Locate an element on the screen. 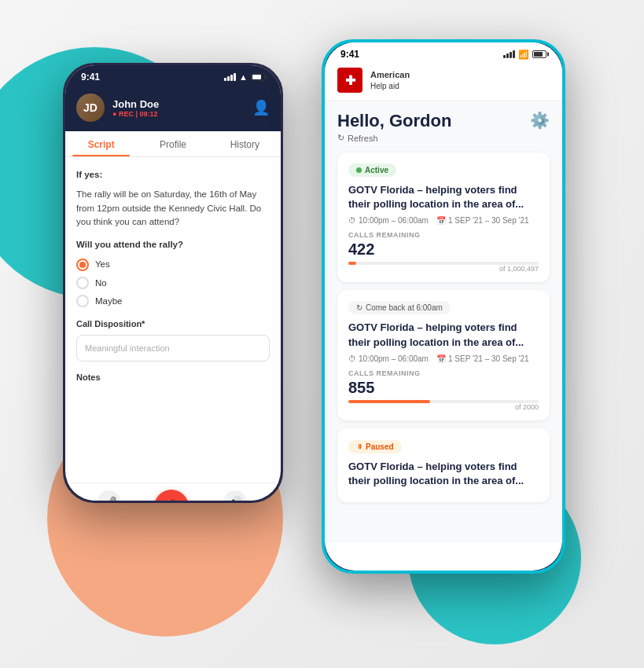 The width and height of the screenshot is (644, 668). right-signal-icon is located at coordinates (510, 54).